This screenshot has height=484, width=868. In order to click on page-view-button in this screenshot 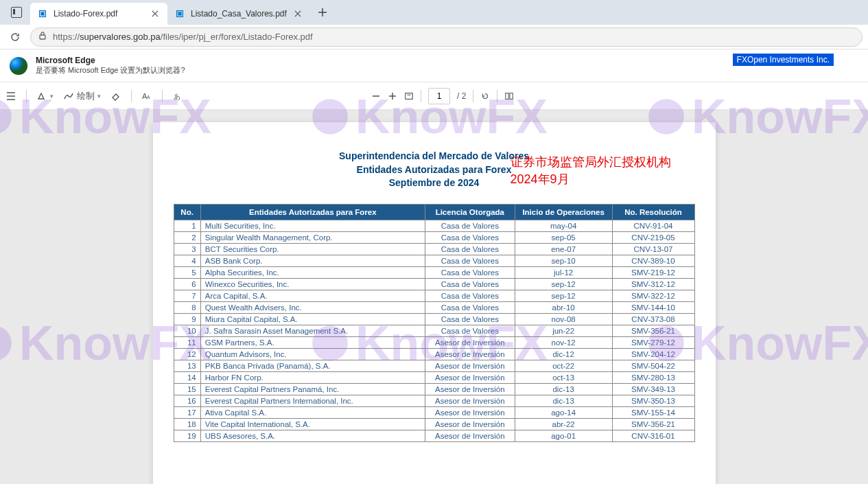, I will do `click(509, 96)`.